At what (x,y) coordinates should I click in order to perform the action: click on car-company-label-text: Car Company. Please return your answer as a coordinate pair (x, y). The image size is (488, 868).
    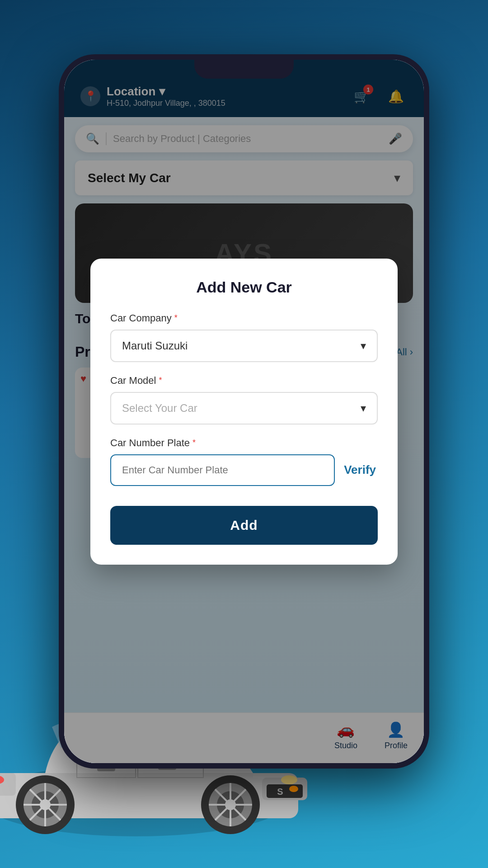
    Looking at the image, I should click on (141, 318).